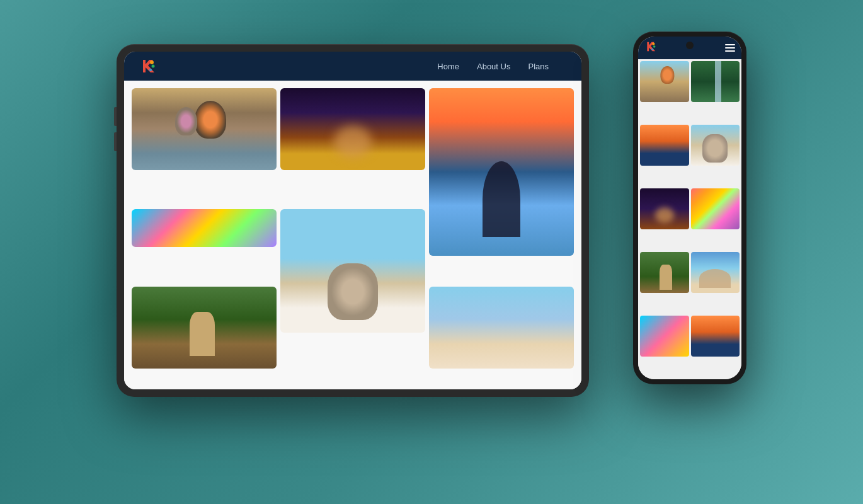 This screenshot has width=863, height=504. Describe the element at coordinates (665, 145) in the screenshot. I see `phone-photo-sunset` at that location.